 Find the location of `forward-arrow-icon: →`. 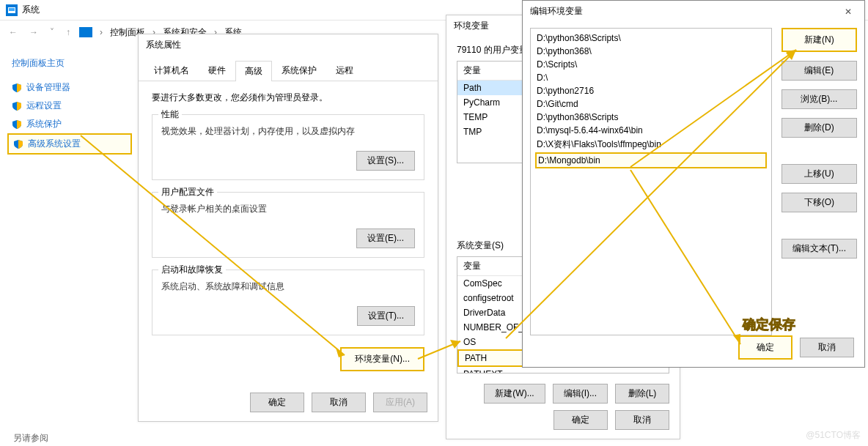

forward-arrow-icon: → is located at coordinates (34, 32).